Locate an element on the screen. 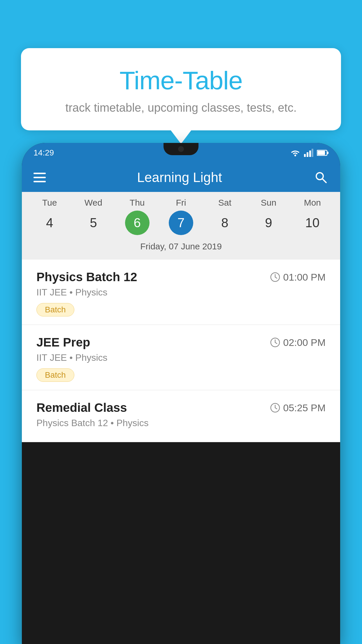 Image resolution: width=362 pixels, height=644 pixels. day-name-sat: Sat is located at coordinates (225, 203).